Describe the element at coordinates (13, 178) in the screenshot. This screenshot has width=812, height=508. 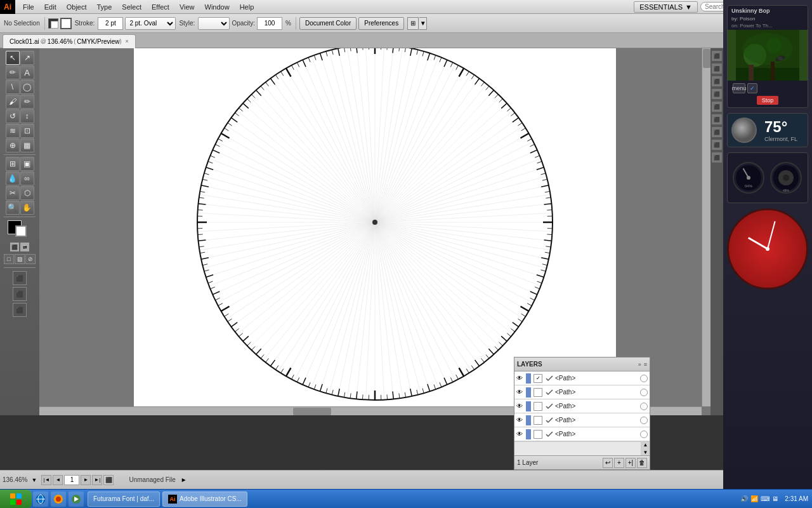
I see `eyedropper-tool: 💧` at that location.